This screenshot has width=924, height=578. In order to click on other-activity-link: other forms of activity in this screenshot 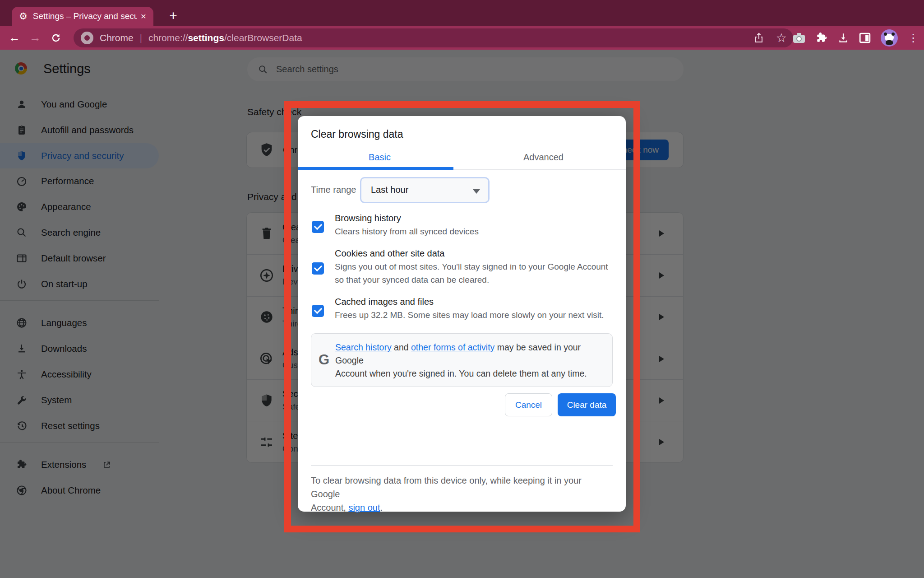, I will do `click(453, 347)`.